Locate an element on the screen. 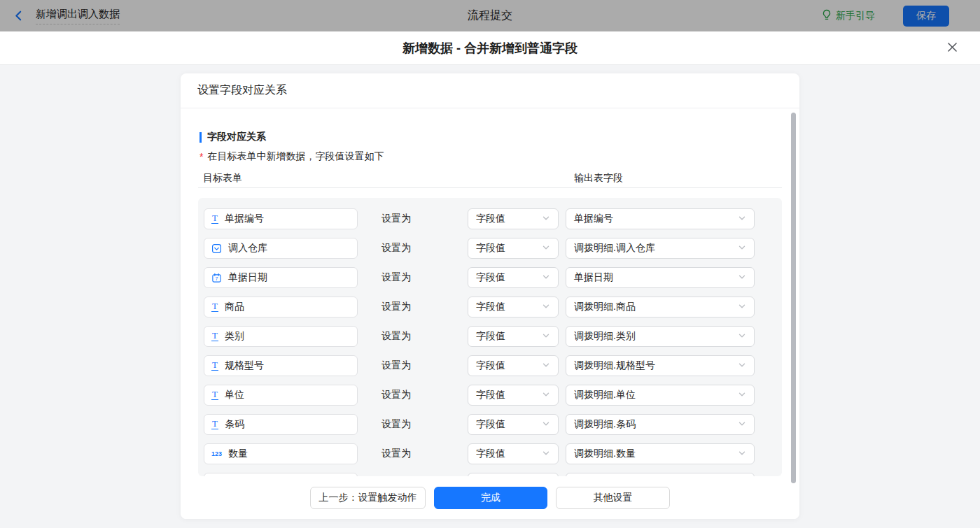 The height and width of the screenshot is (528, 980). target-field-chip: 调入仓库 is located at coordinates (281, 248).